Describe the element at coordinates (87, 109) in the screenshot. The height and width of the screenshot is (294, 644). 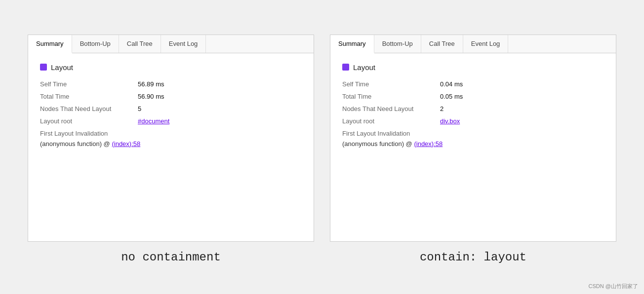
I see `left-nodes-label: Nodes That Need Layout` at that location.